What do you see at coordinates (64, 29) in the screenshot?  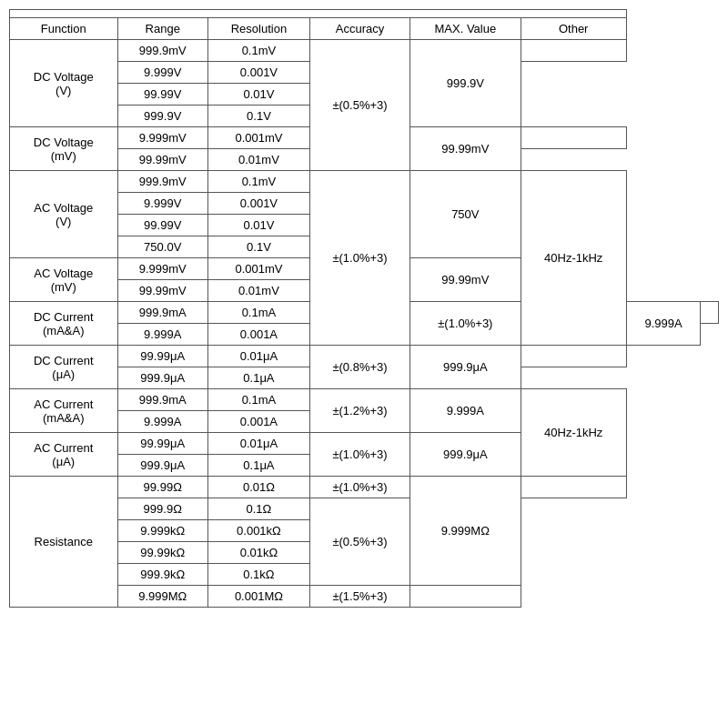 I see `col-header-function: Function` at bounding box center [64, 29].